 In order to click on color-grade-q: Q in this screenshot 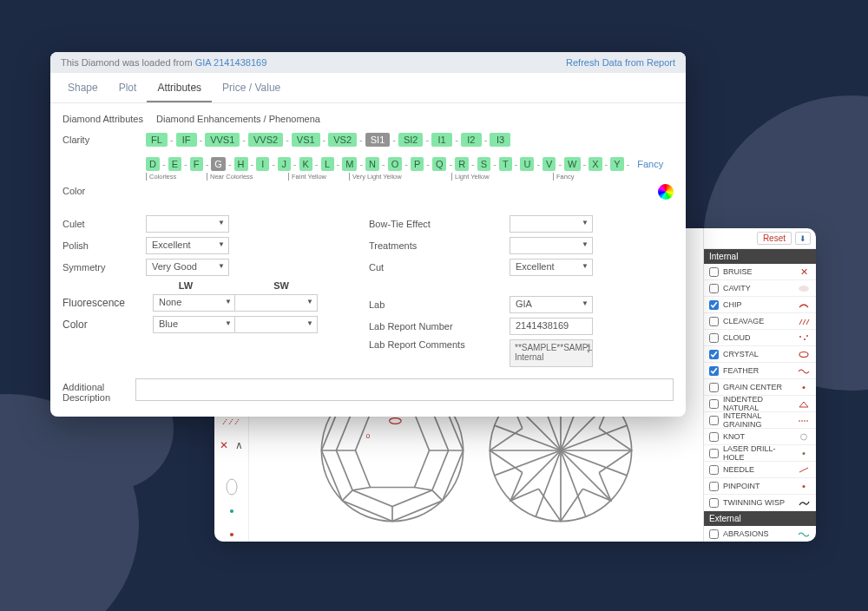, I will do `click(439, 164)`.